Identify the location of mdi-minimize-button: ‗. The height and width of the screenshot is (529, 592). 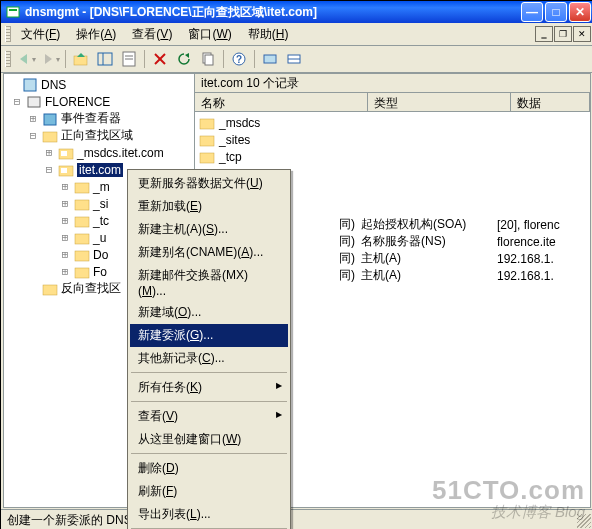
(544, 34).